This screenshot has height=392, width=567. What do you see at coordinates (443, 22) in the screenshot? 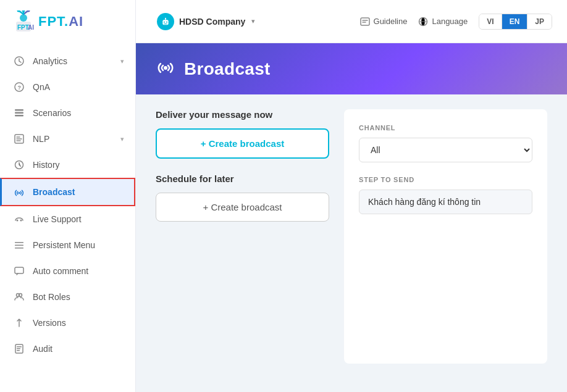
I see `language-button: Language` at bounding box center [443, 22].